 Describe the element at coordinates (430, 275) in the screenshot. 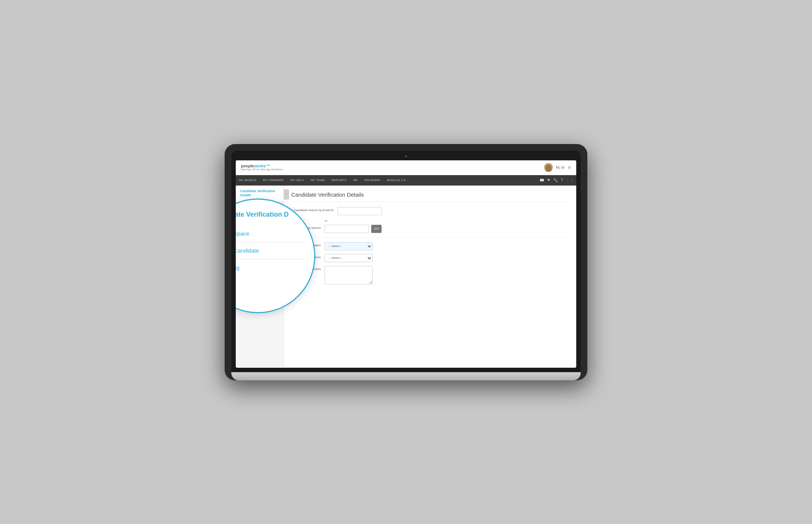

I see `remarks-row: Remarks` at that location.